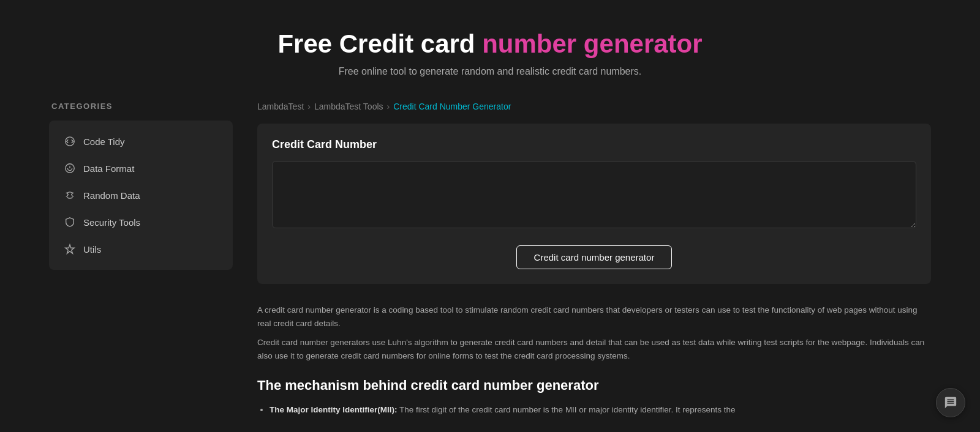 This screenshot has width=980, height=432. What do you see at coordinates (111, 223) in the screenshot?
I see `sidebar-item-label-security-tools: Security Tools` at bounding box center [111, 223].